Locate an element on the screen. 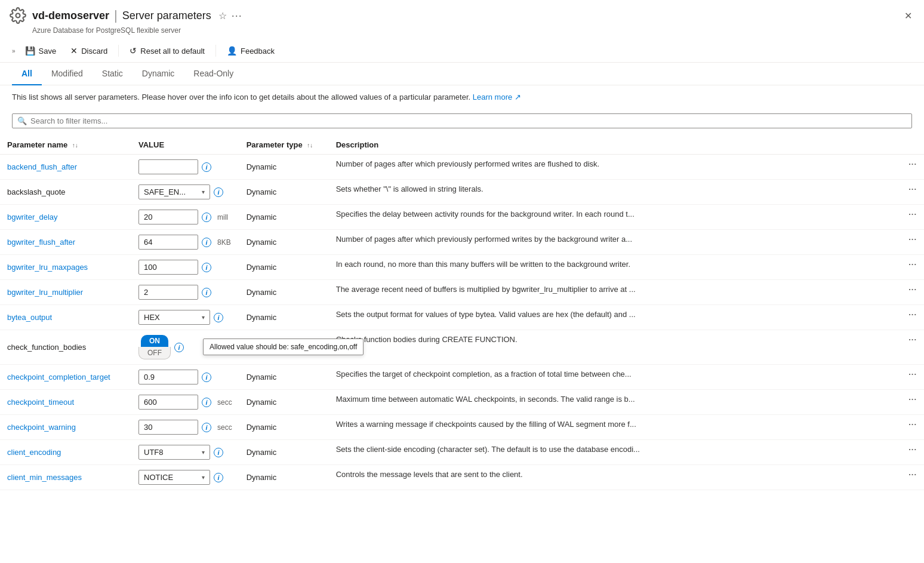 The image size is (924, 563). feedback-icon: 👤 is located at coordinates (232, 51).